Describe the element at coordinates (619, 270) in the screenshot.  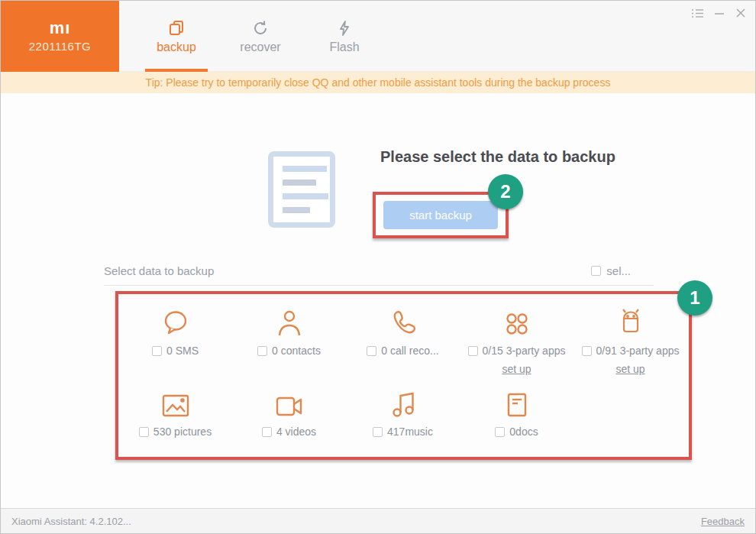
I see `select-all-label: sel...` at that location.